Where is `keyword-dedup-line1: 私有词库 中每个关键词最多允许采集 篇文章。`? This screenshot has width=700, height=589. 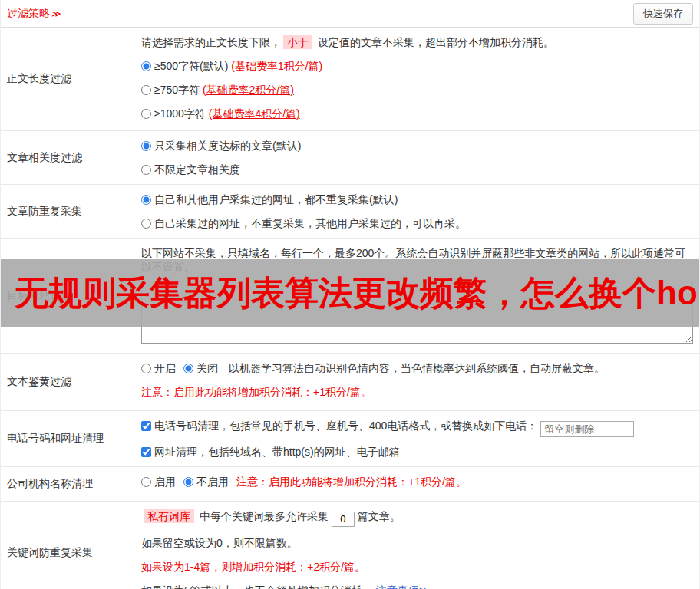
keyword-dedup-line1: 私有词库 中每个关键词最多允许采集 篇文章。 is located at coordinates (418, 518).